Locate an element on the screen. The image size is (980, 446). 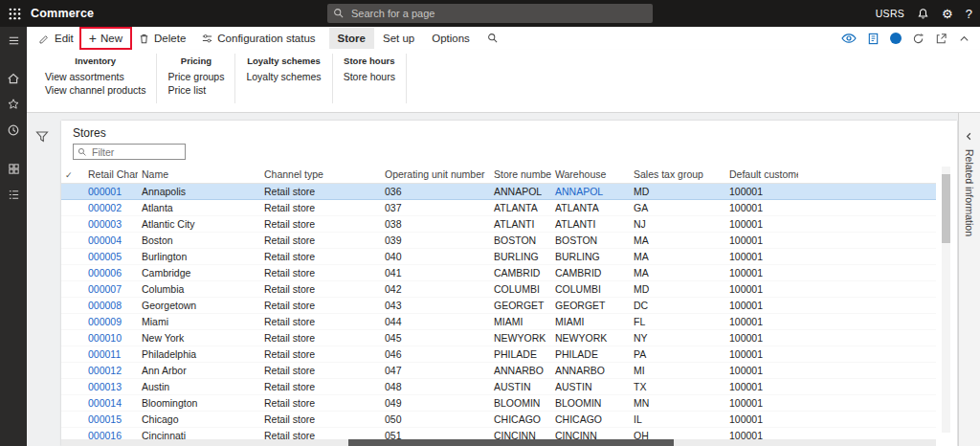
tab-store: Store is located at coordinates (352, 38).